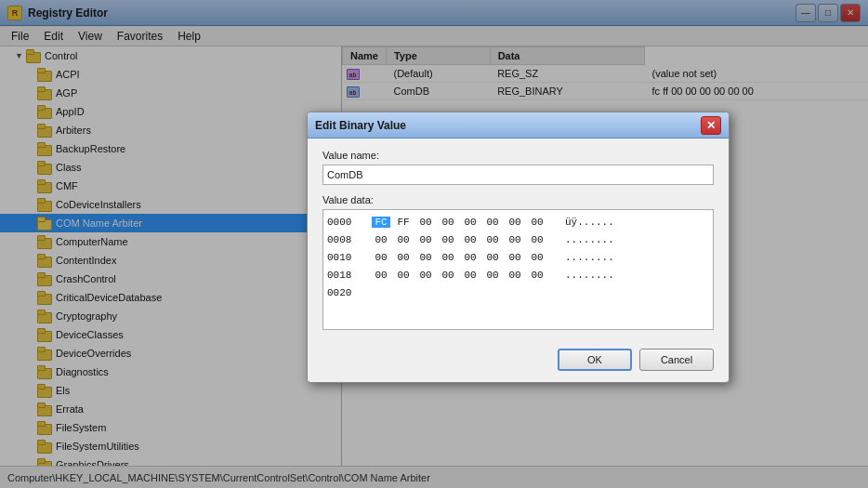  I want to click on cancel-button: Cancel, so click(677, 360).